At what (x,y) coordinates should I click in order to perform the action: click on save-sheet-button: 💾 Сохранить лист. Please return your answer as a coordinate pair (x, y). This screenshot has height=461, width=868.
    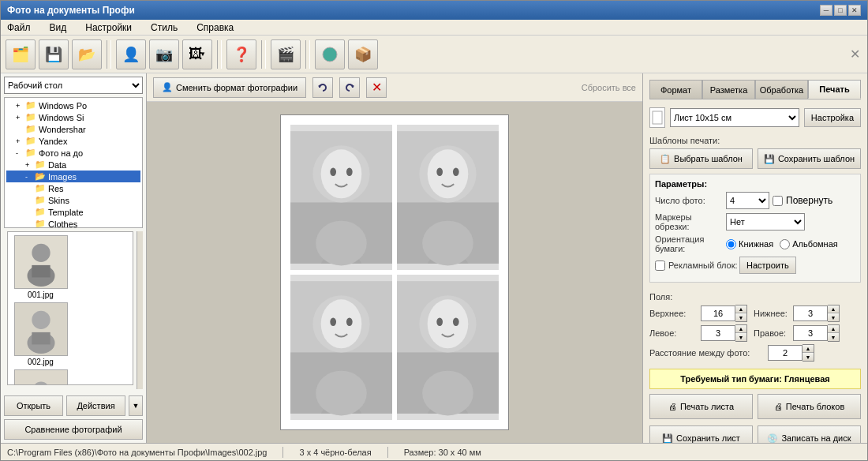
    Looking at the image, I should click on (701, 434).